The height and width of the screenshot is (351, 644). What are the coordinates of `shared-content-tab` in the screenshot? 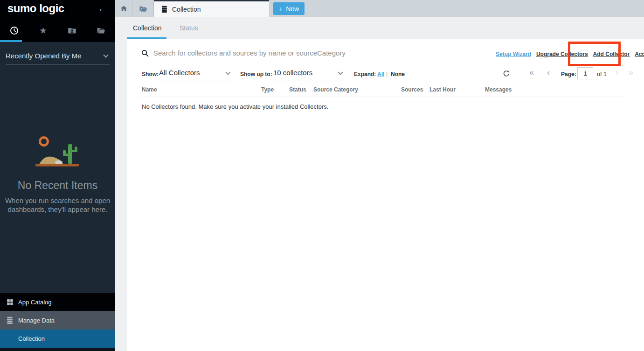 It's located at (72, 30).